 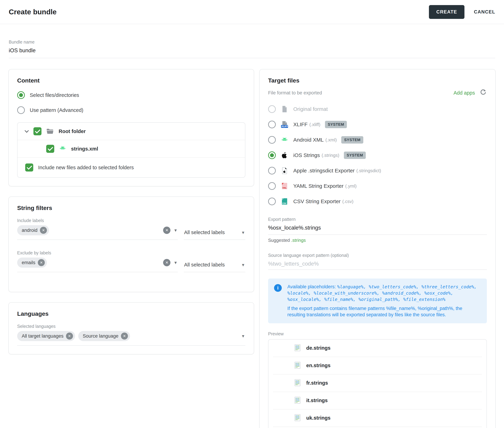 What do you see at coordinates (377, 124) in the screenshot?
I see `format-row-xliff: XLIFF XLIFF (.xliff) SYSTEM` at bounding box center [377, 124].